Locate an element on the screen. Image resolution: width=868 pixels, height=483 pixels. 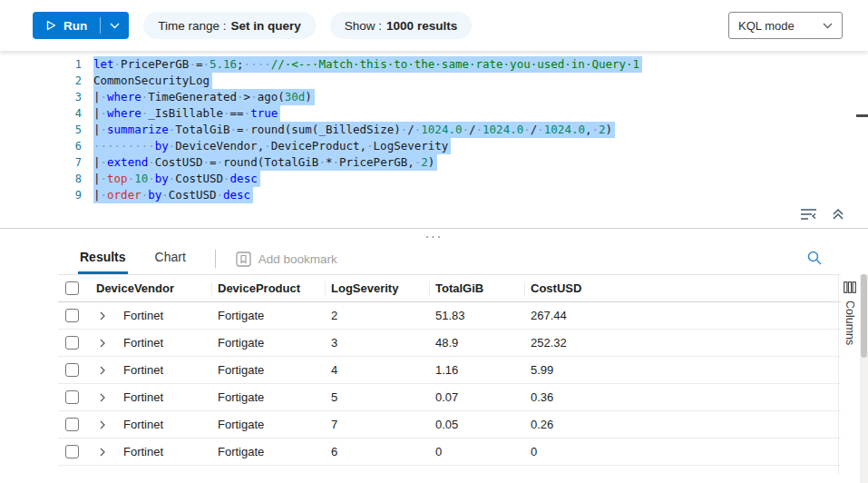
bookmark-icon is located at coordinates (243, 260).